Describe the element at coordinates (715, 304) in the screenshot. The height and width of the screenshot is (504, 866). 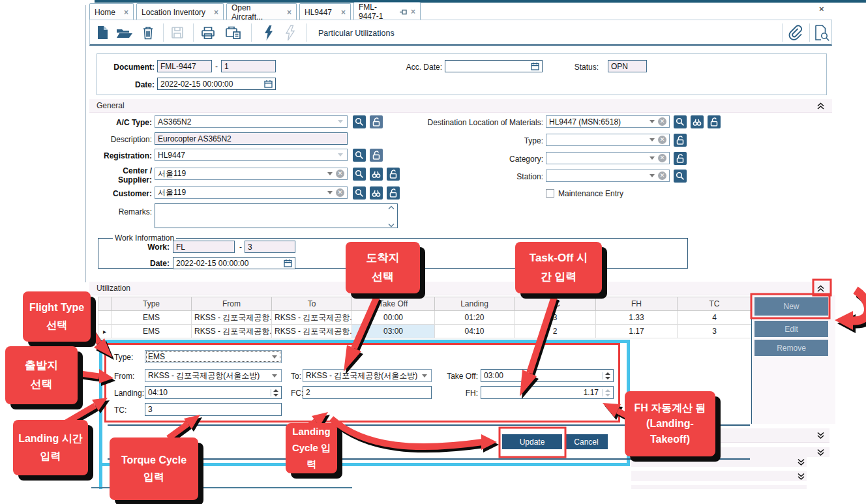
I see `col-tc: TC` at that location.